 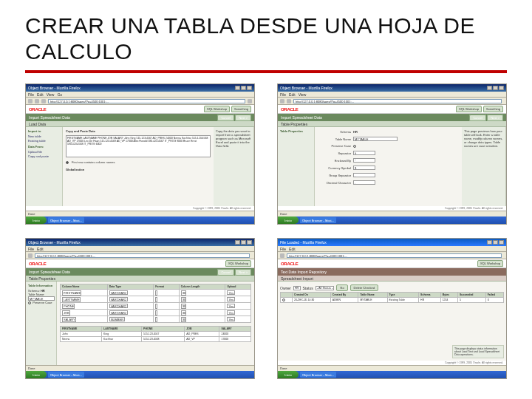 What do you see at coordinates (66, 313) in the screenshot?
I see `colname-input: JOB` at bounding box center [66, 313].